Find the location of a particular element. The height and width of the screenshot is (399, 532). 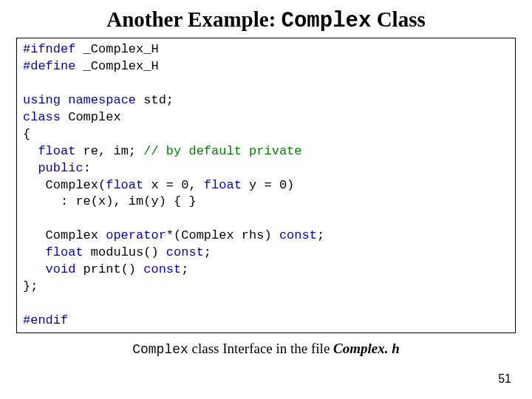

code-comment: // by default private is located at coordinates (222, 151).